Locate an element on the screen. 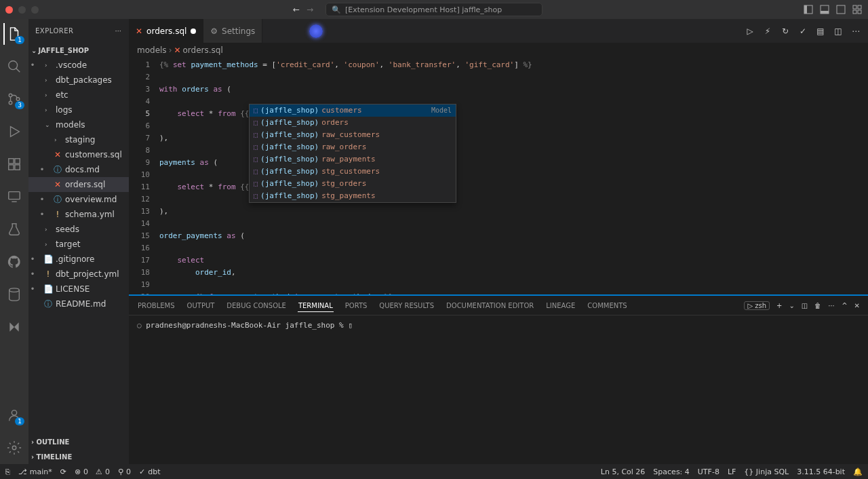  run-debug-icon is located at coordinates (14, 132).